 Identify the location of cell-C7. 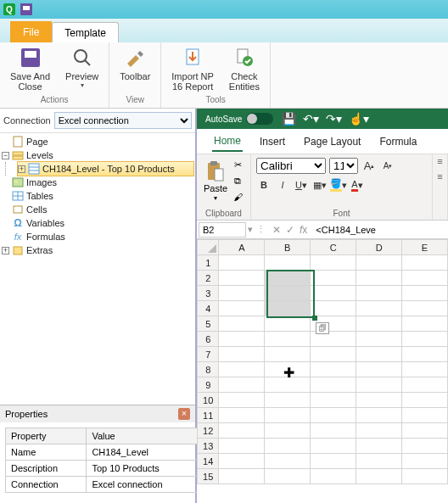
(333, 355).